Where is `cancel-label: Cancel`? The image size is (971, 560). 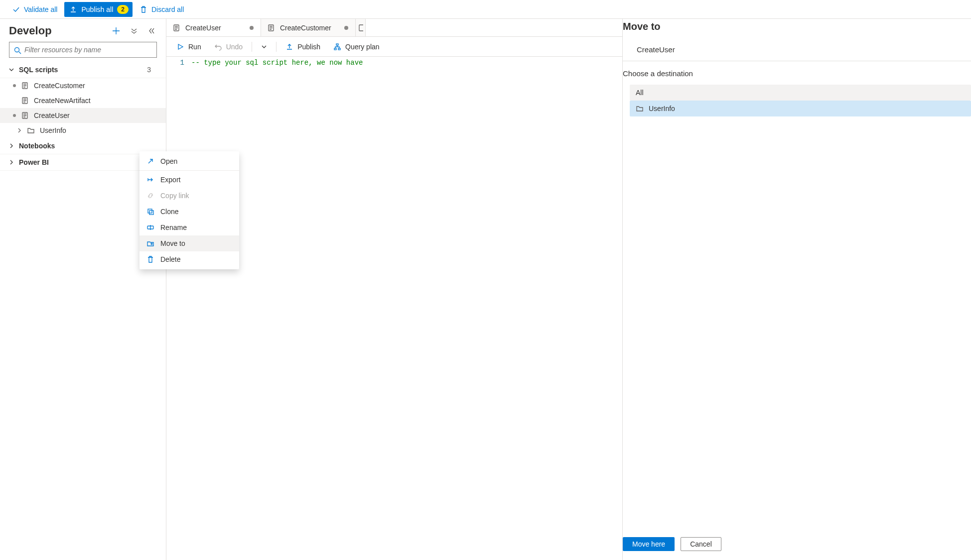
cancel-label: Cancel is located at coordinates (701, 544).